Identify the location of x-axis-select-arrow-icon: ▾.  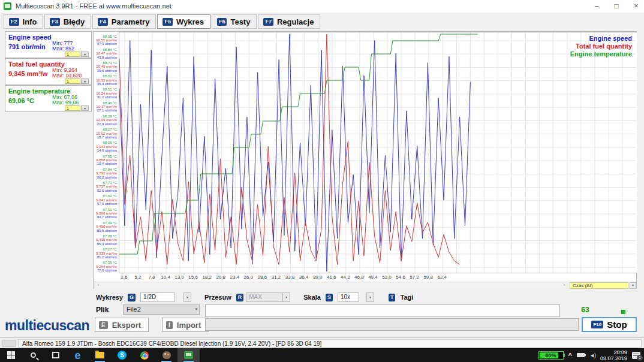
(633, 285).